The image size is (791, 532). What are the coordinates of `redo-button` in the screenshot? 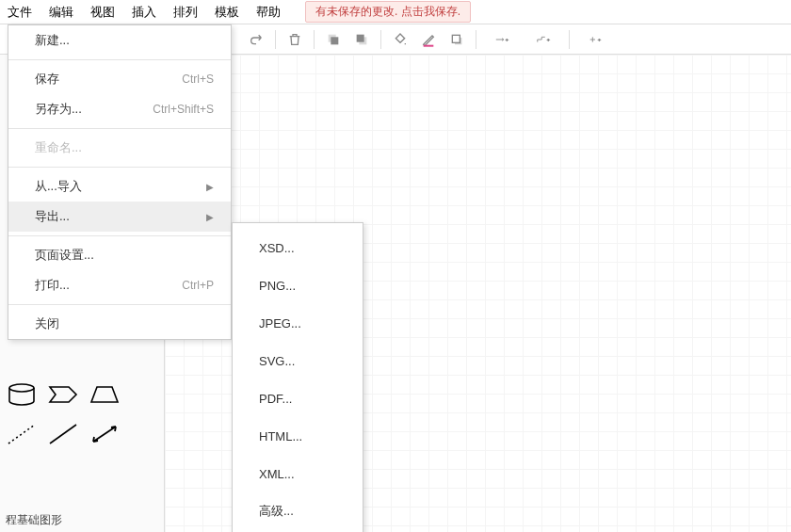 It's located at (256, 40).